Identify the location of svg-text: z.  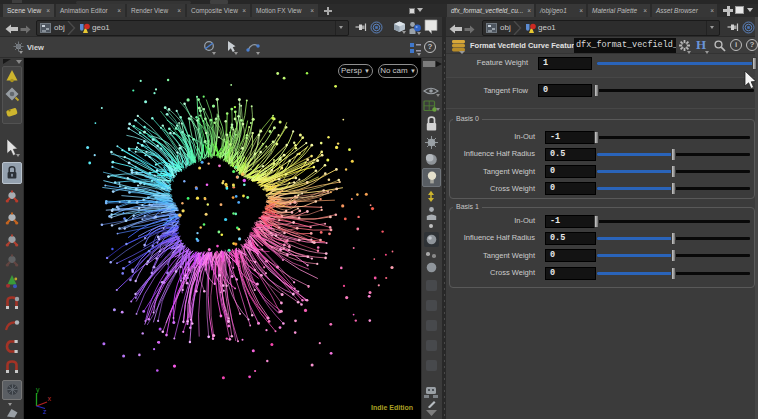
(45, 412).